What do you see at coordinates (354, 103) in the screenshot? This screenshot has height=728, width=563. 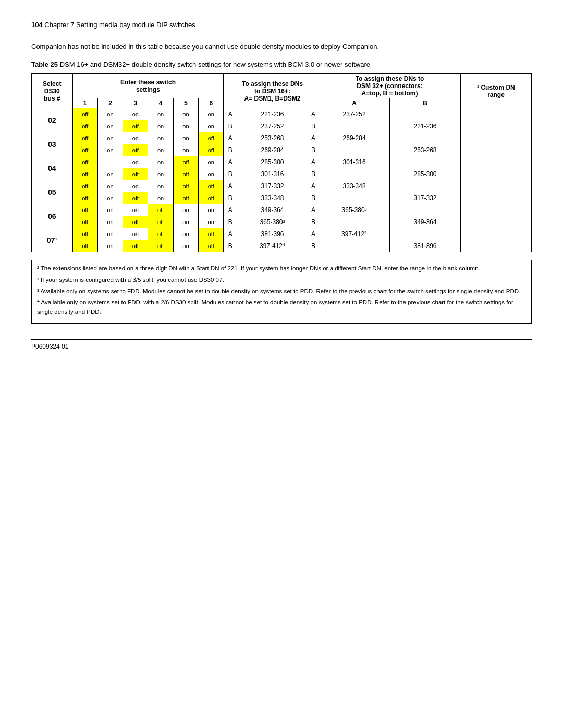 I see `dsm32-col-a: A` at bounding box center [354, 103].